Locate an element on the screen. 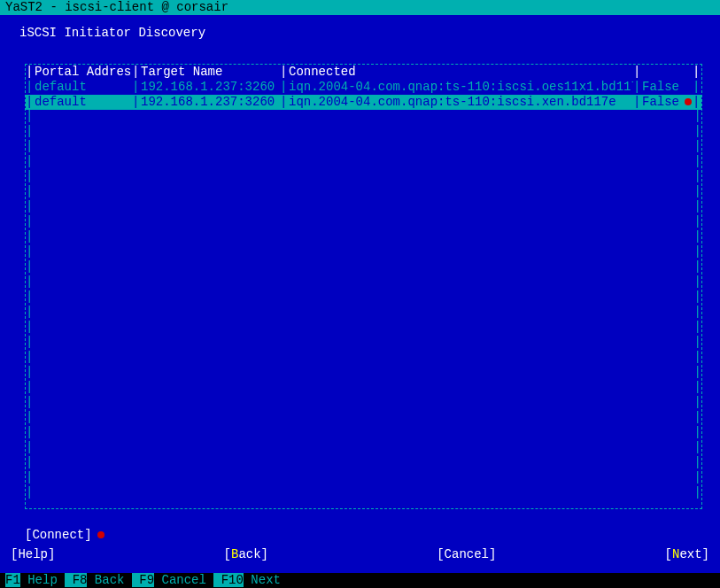 This screenshot has height=588, width=720. table-header: | Portal Address | Target Name | Connect… is located at coordinates (363, 73).